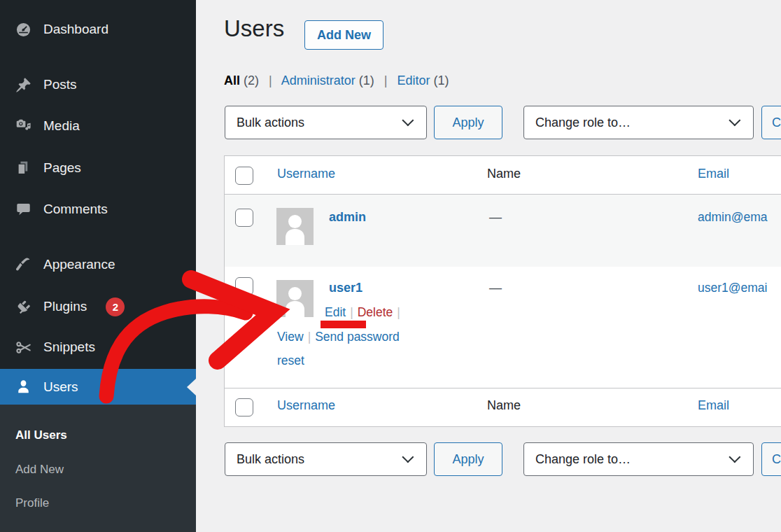 This screenshot has height=532, width=781. What do you see at coordinates (504, 174) in the screenshot?
I see `column-header-name: Name` at bounding box center [504, 174].